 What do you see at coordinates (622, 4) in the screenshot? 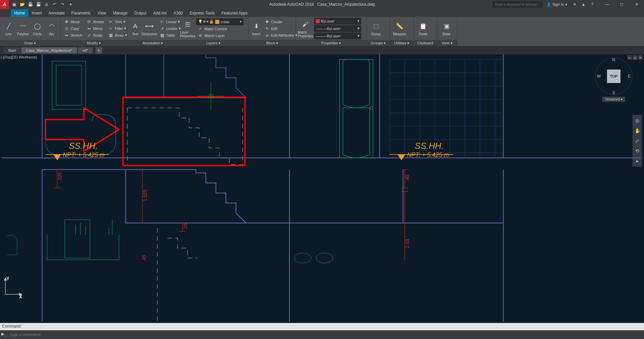
I see `maximize-button: ◻` at bounding box center [622, 4].